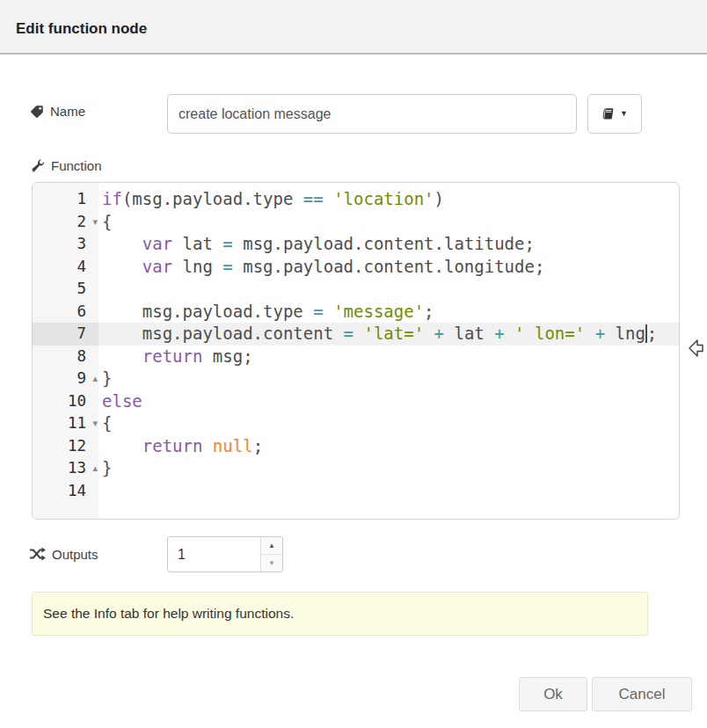 The width and height of the screenshot is (707, 728). What do you see at coordinates (225, 554) in the screenshot?
I see `outputs-spinner: ▲ ▼` at bounding box center [225, 554].